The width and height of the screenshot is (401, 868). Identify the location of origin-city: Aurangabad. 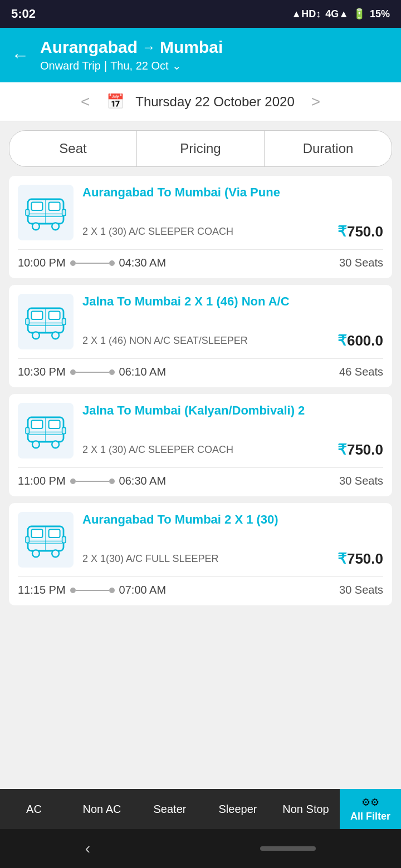
(89, 47).